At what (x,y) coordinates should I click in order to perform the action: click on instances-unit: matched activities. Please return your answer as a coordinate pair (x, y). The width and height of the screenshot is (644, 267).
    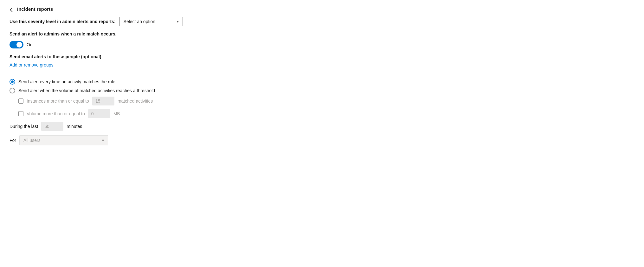
    Looking at the image, I should click on (135, 101).